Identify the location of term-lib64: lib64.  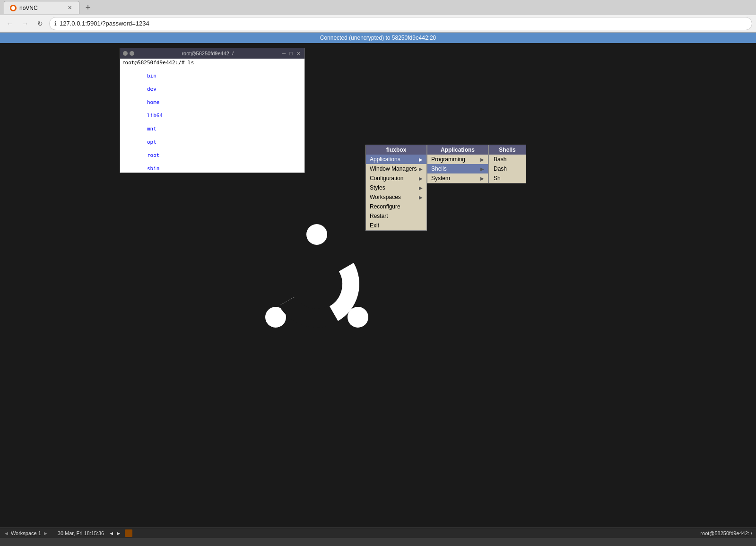
(155, 115).